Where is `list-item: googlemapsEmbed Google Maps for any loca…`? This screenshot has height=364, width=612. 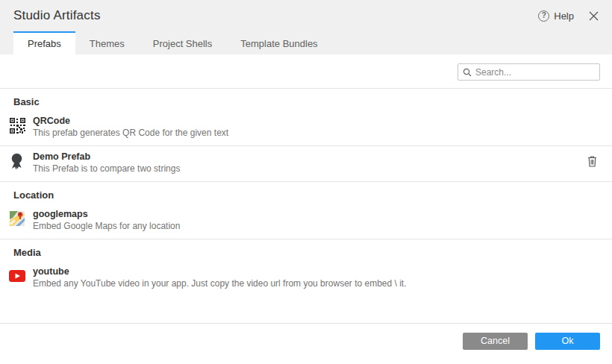
list-item: googlemapsEmbed Google Maps for any loca… is located at coordinates (306, 222).